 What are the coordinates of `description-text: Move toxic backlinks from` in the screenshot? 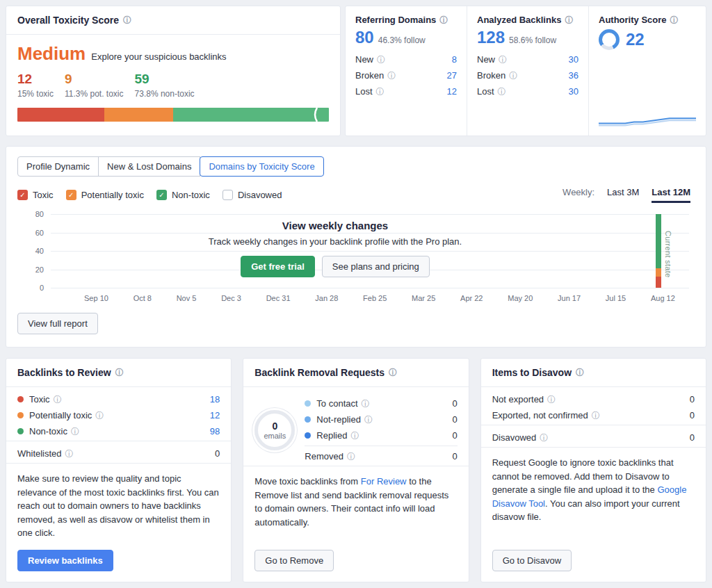 It's located at (307, 481).